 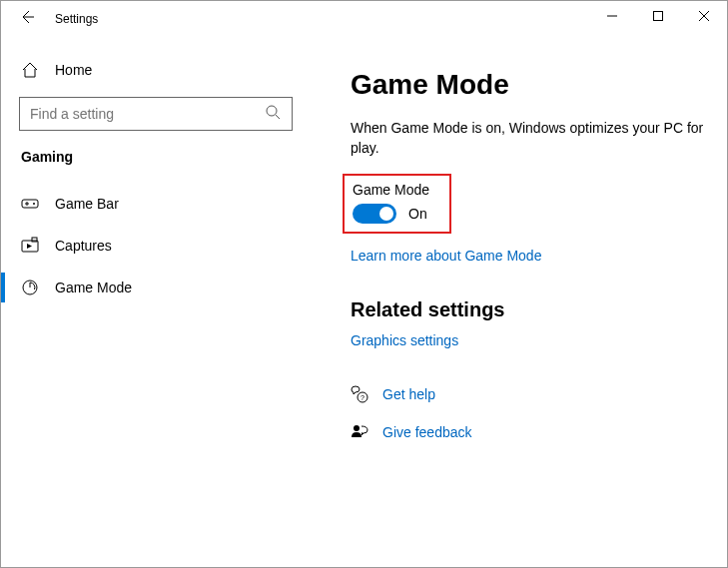 I want to click on nav-label: Captures, so click(x=84, y=246).